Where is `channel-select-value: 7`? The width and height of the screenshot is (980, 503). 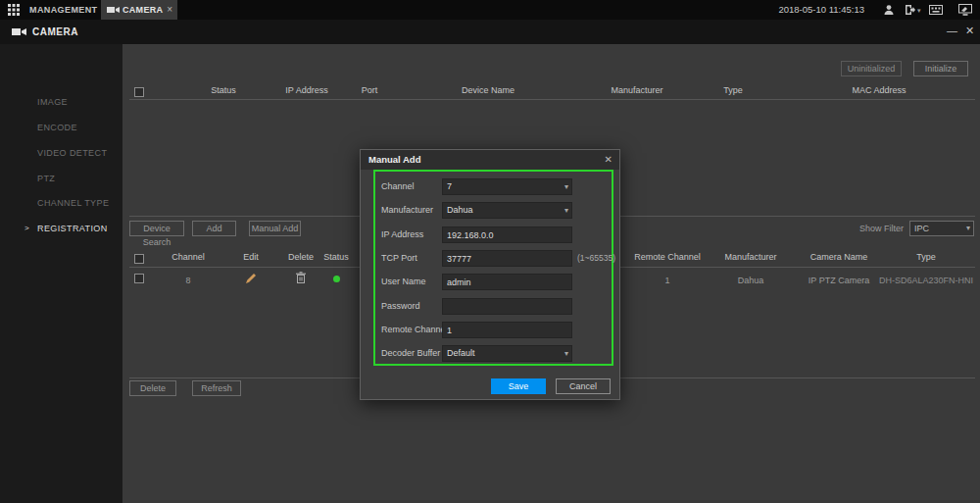
channel-select-value: 7 is located at coordinates (449, 186).